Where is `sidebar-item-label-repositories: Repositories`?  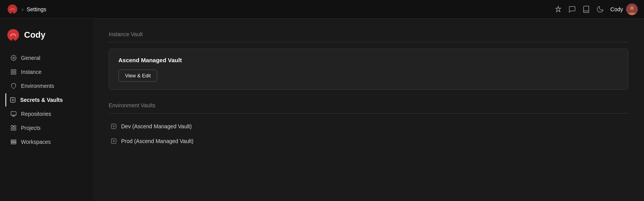
sidebar-item-label-repositories: Repositories is located at coordinates (36, 114).